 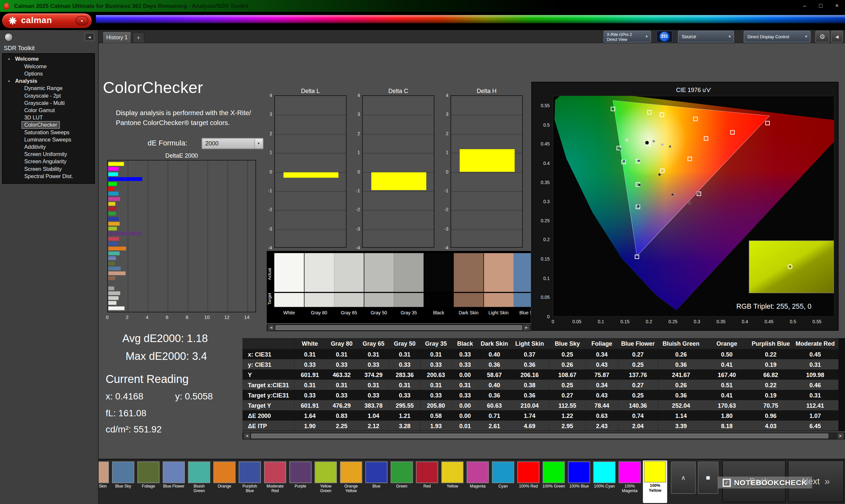 What do you see at coordinates (249, 479) in the screenshot?
I see `patch-button-purplish-blue: Purplish Blue` at bounding box center [249, 479].